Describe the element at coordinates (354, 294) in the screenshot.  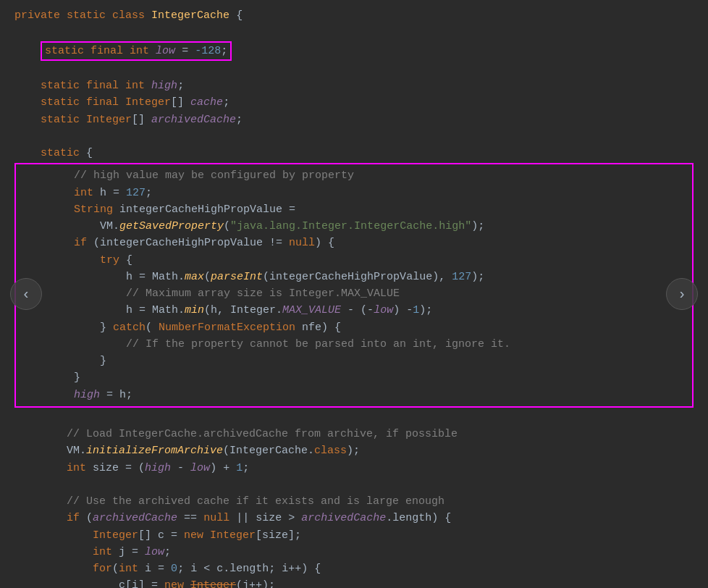
I see `code-static-comment2: // Maximum array size is Integer.MAX_VAL…` at that location.